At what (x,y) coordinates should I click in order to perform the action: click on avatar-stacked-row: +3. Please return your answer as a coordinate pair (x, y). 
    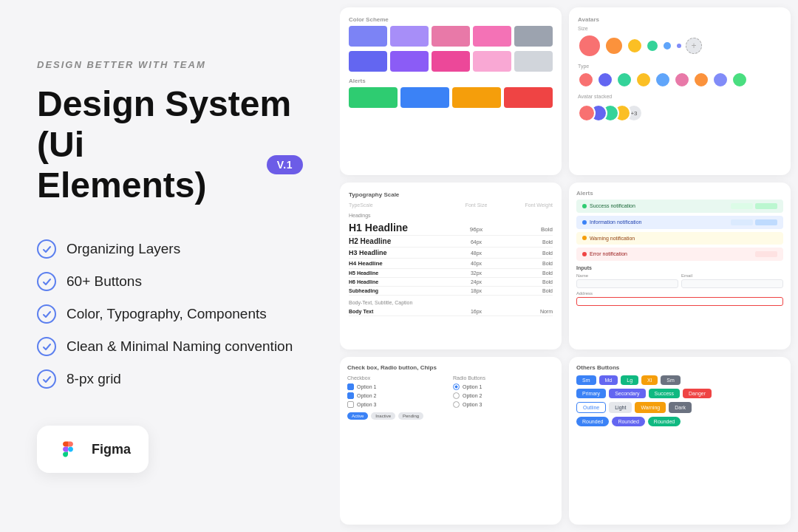
    Looking at the image, I should click on (680, 113).